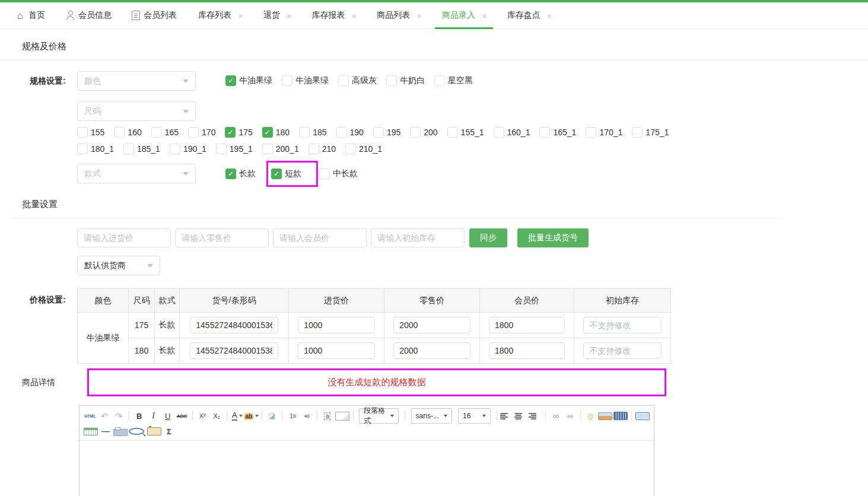 This screenshot has width=868, height=496. Describe the element at coordinates (313, 132) in the screenshot. I see `size-checkbox-185: 185` at that location.